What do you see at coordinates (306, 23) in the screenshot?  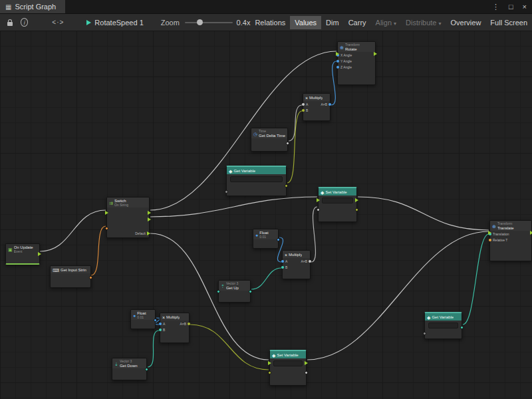 I see `values-button: Values` at bounding box center [306, 23].